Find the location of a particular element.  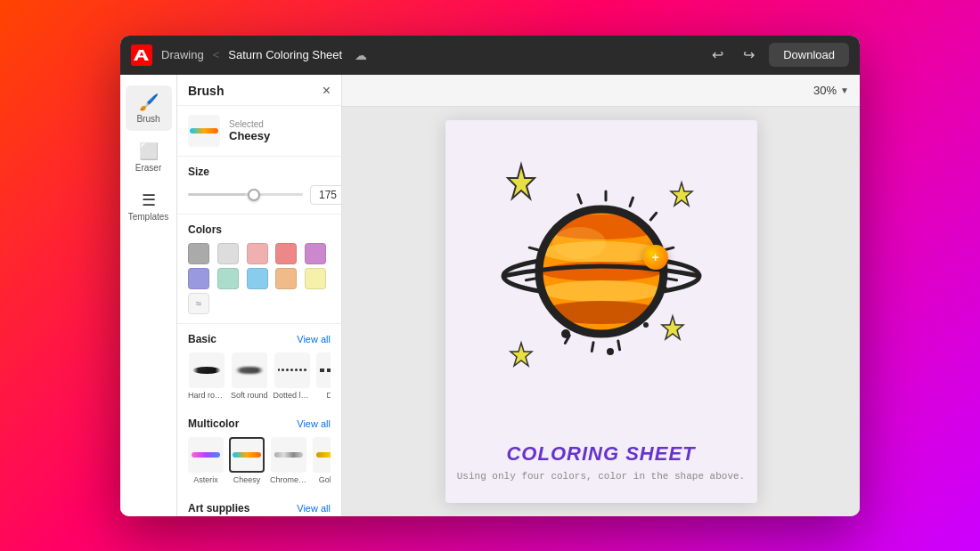

zoom-dropdown-icon: ▼ is located at coordinates (845, 91).